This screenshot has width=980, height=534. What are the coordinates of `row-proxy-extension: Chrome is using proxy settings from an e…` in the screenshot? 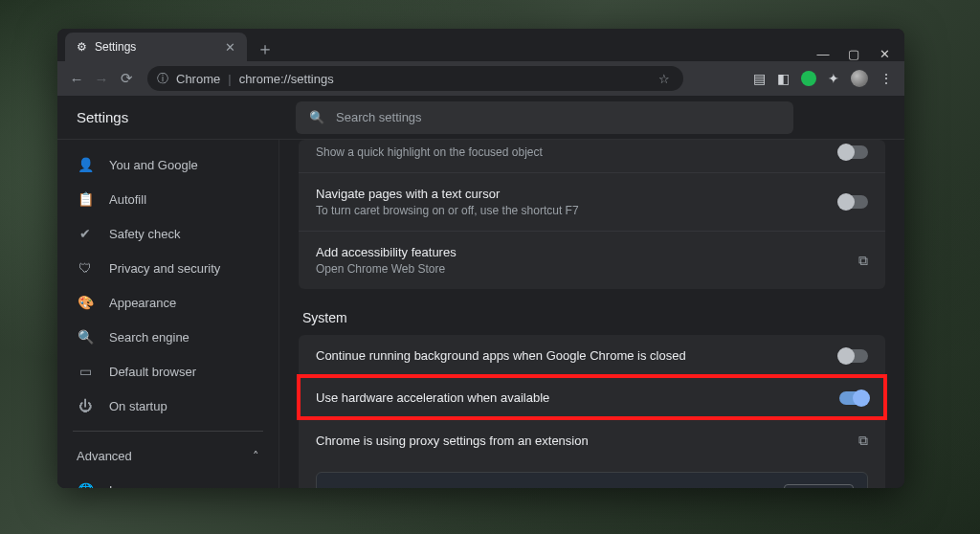 It's located at (591, 440).